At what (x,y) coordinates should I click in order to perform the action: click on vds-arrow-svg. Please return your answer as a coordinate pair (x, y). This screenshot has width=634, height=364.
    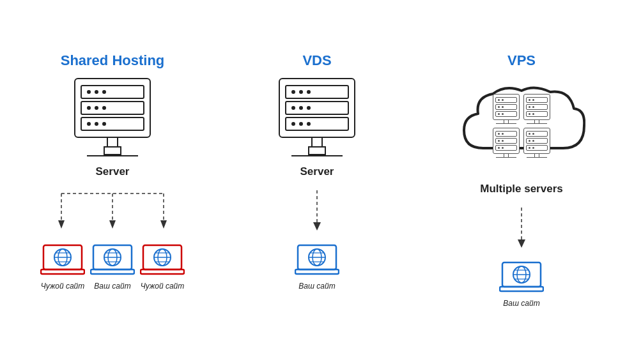
    Looking at the image, I should click on (317, 211).